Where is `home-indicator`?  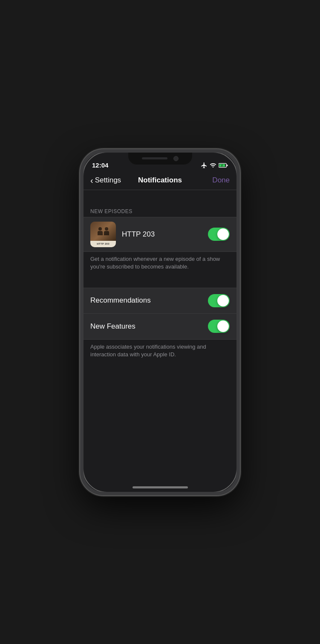
home-indicator is located at coordinates (160, 488).